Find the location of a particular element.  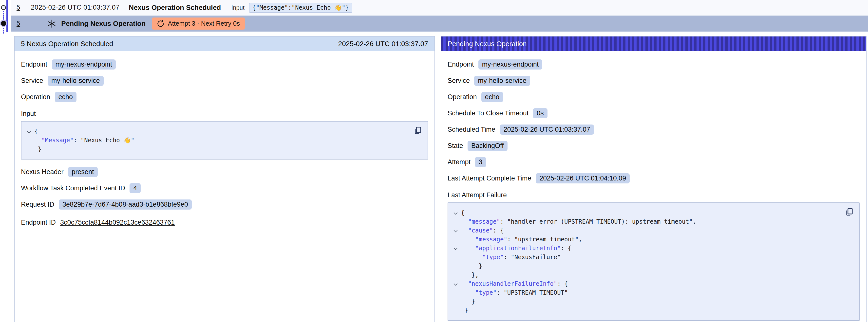

panel-header: 5 Nexus Operation Scheduled 2025-02-26 U… is located at coordinates (224, 44).